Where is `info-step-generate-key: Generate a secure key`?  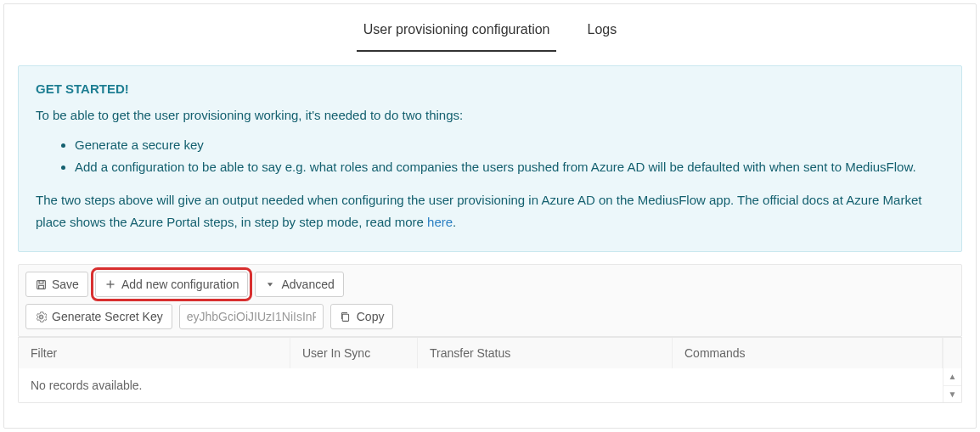
info-step-generate-key: Generate a secure key is located at coordinates (510, 145).